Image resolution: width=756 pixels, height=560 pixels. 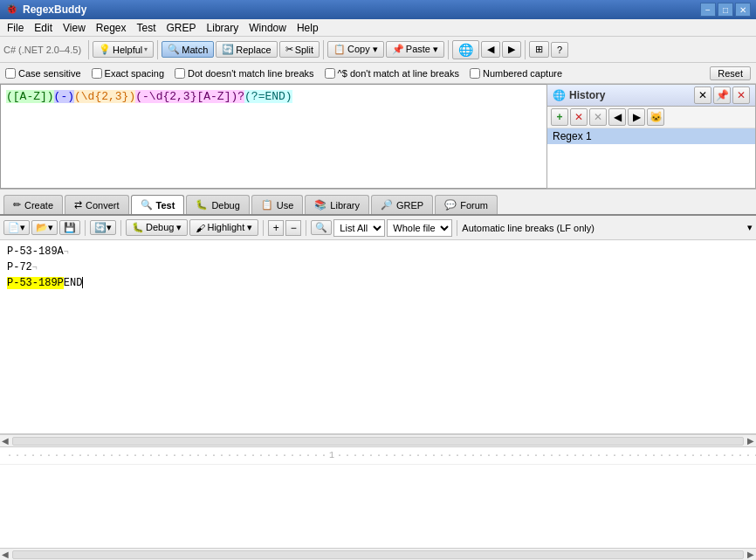 What do you see at coordinates (330, 73) in the screenshot?
I see `anchors-linebreaks-checkbox` at bounding box center [330, 73].